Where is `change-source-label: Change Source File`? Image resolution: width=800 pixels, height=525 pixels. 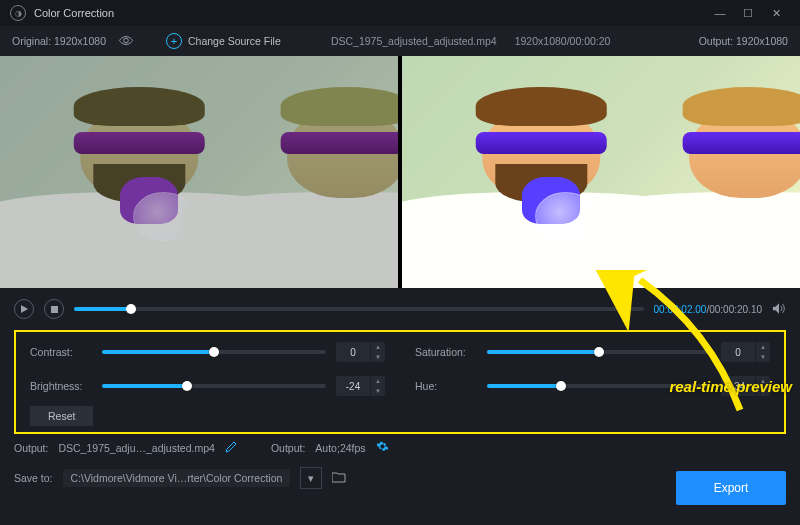
change-source-label: Change Source File is located at coordinates (234, 41).